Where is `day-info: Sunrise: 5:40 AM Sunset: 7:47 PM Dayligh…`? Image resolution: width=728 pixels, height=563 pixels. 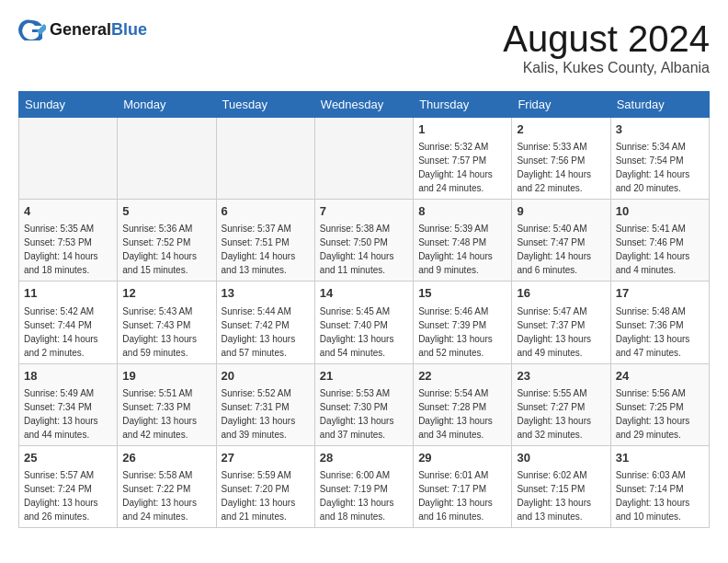
day-info: Sunrise: 5:40 AM Sunset: 7:47 PM Dayligh… is located at coordinates (561, 249).